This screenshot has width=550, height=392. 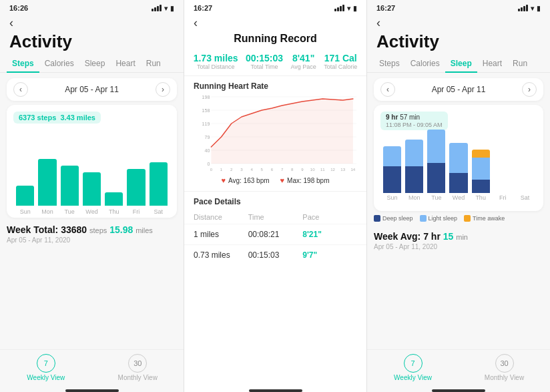 I want to click on stat-distance-label: Total Distance, so click(x=216, y=67).